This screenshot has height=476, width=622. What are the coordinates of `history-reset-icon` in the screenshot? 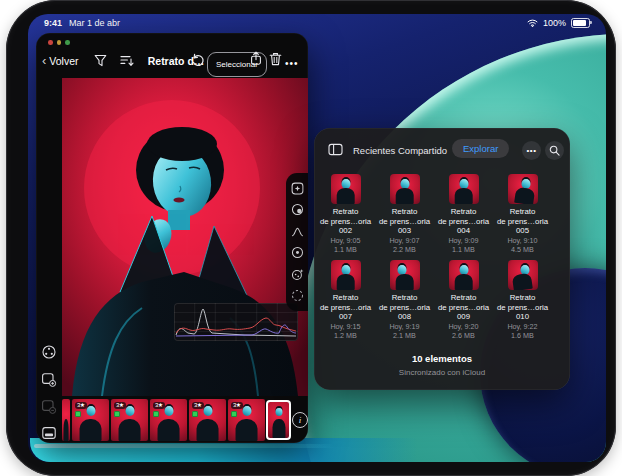 It's located at (298, 296).